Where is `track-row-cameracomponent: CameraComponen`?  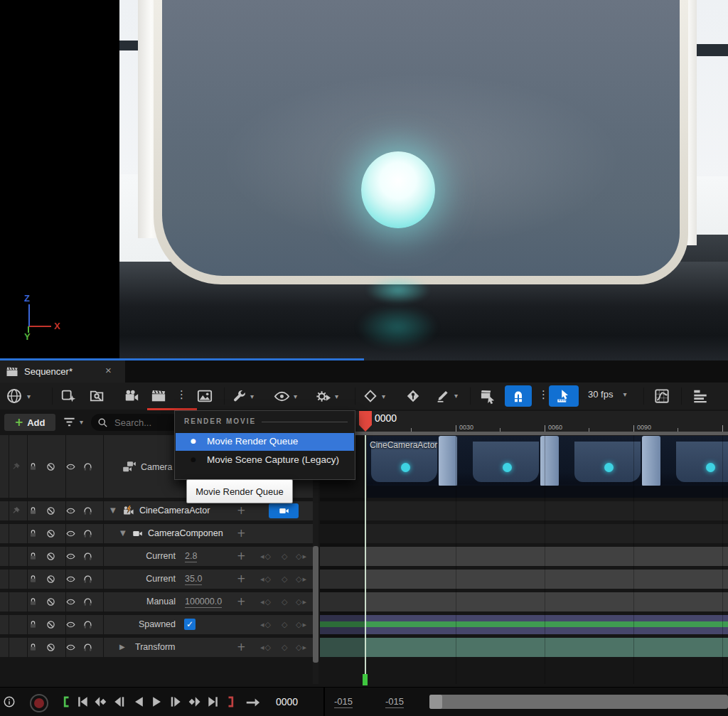
track-row-cameracomponent: CameraComponen is located at coordinates (159, 533).